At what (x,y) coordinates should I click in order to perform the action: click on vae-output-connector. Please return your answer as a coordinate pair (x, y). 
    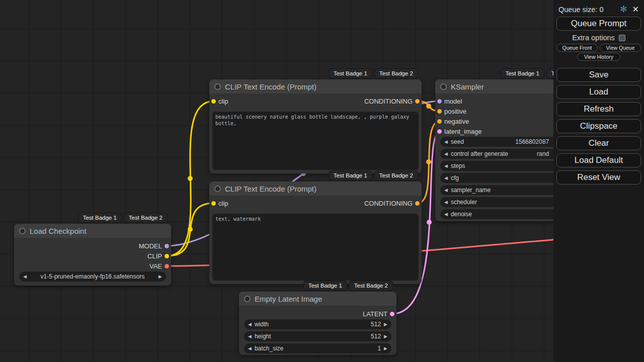
    Looking at the image, I should click on (167, 266).